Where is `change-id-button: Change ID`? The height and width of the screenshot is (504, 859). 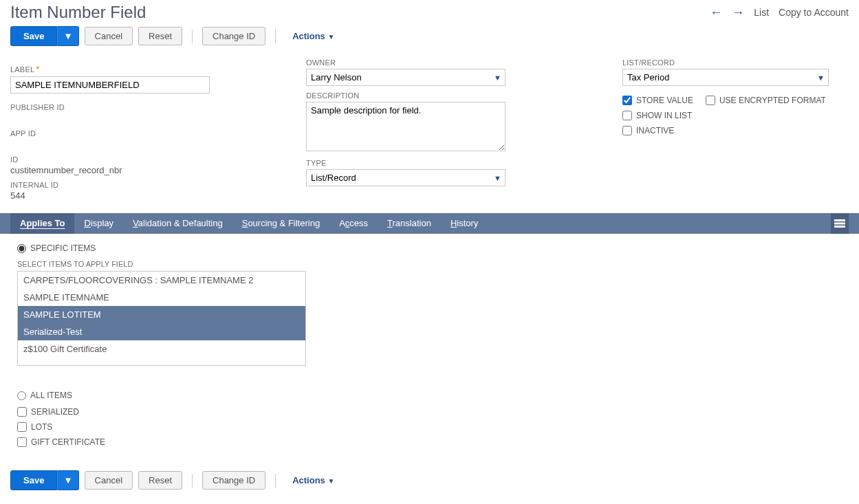 change-id-button: Change ID is located at coordinates (234, 36).